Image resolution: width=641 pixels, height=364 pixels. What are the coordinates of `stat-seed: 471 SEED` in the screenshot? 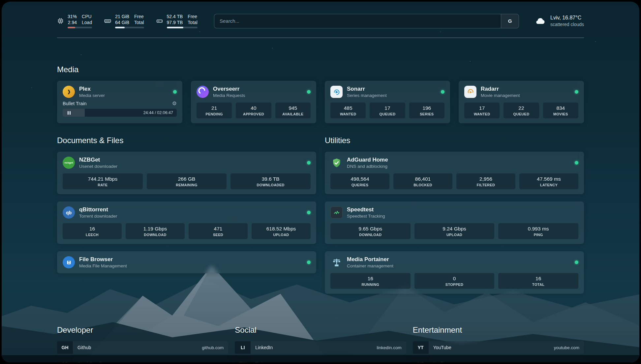 It's located at (218, 231).